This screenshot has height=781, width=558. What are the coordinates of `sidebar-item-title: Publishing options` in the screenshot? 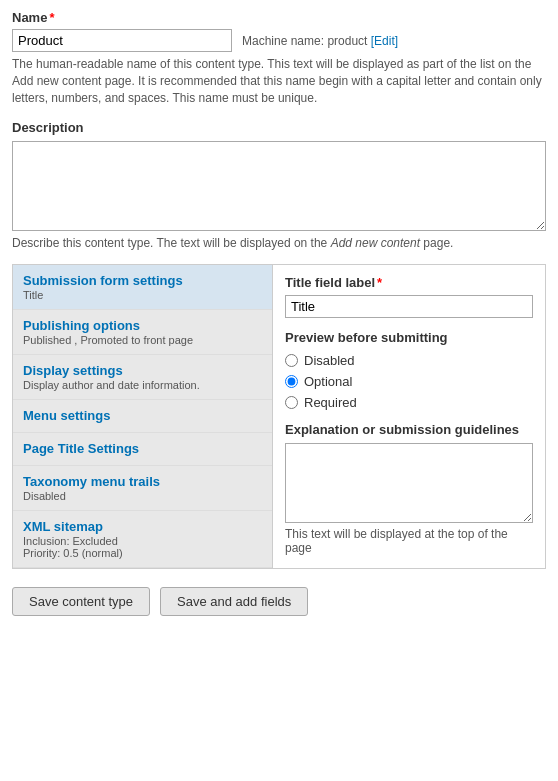 It's located at (142, 326).